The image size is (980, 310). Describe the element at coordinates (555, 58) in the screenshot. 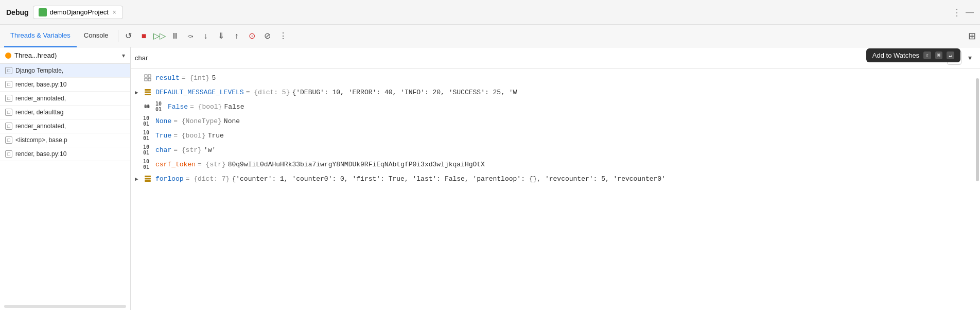

I see `variable-search-bar: ▾ Add to Watches ⇧ ⌘ ↵` at that location.